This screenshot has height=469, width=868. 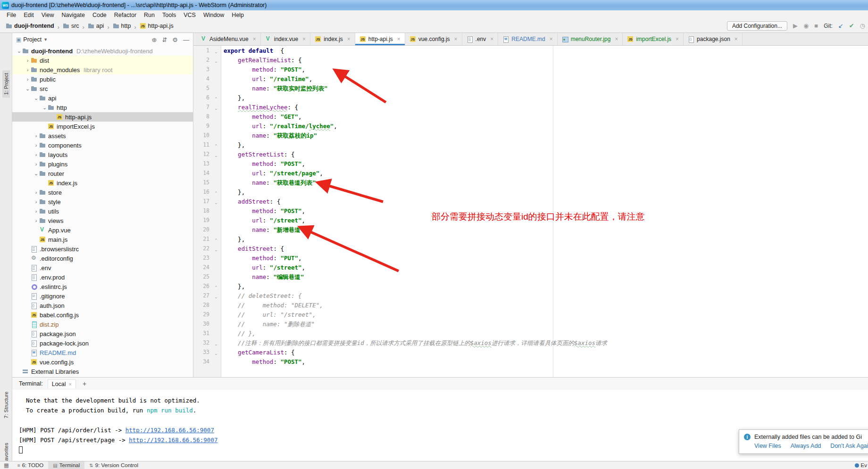 I want to click on commit-icon: ✔, so click(x=852, y=26).